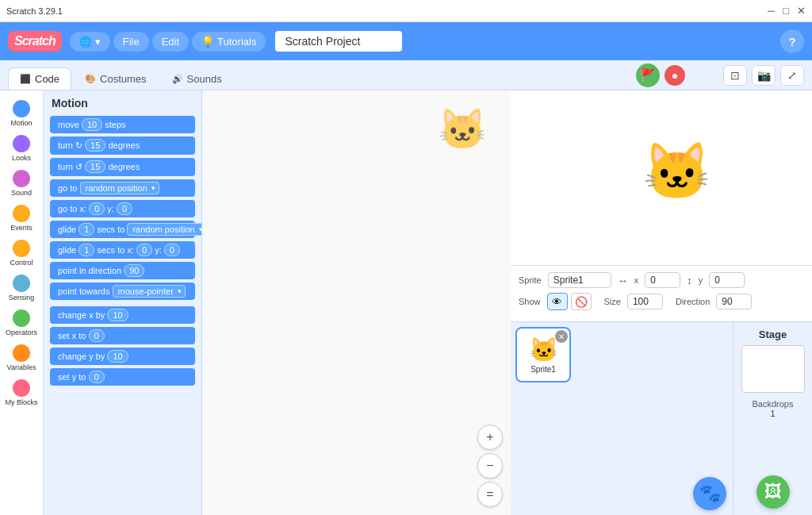  I want to click on add-sprite-button: 🐾, so click(710, 494).